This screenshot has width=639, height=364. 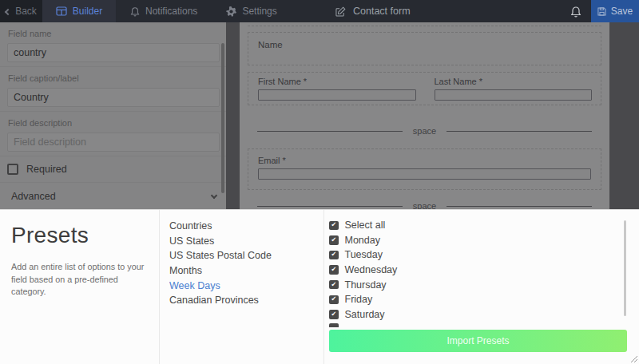 What do you see at coordinates (171, 11) in the screenshot?
I see `notifications-label: Notifications` at bounding box center [171, 11].